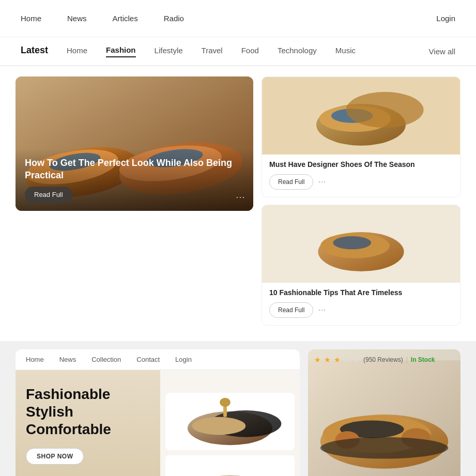 The image size is (476, 476). I want to click on article-card-1-body: Must Have Designer Shoes Of The Season R…, so click(361, 176).